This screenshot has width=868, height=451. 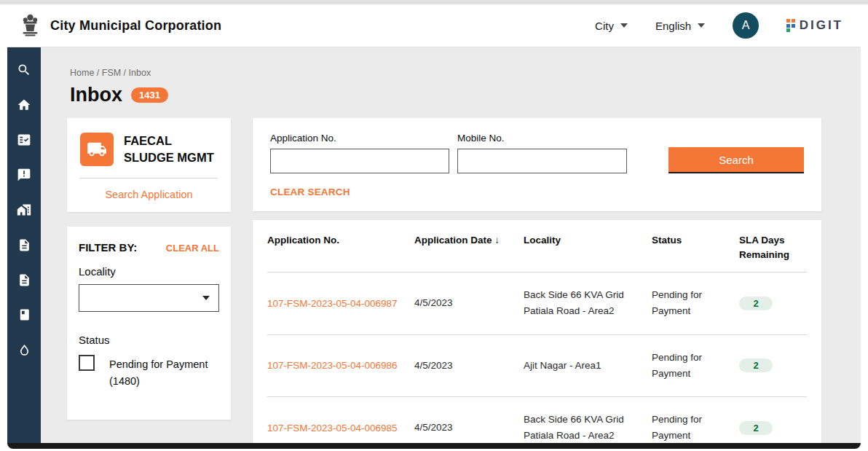 I want to click on col-application-date: Application Date ↓, so click(x=469, y=240).